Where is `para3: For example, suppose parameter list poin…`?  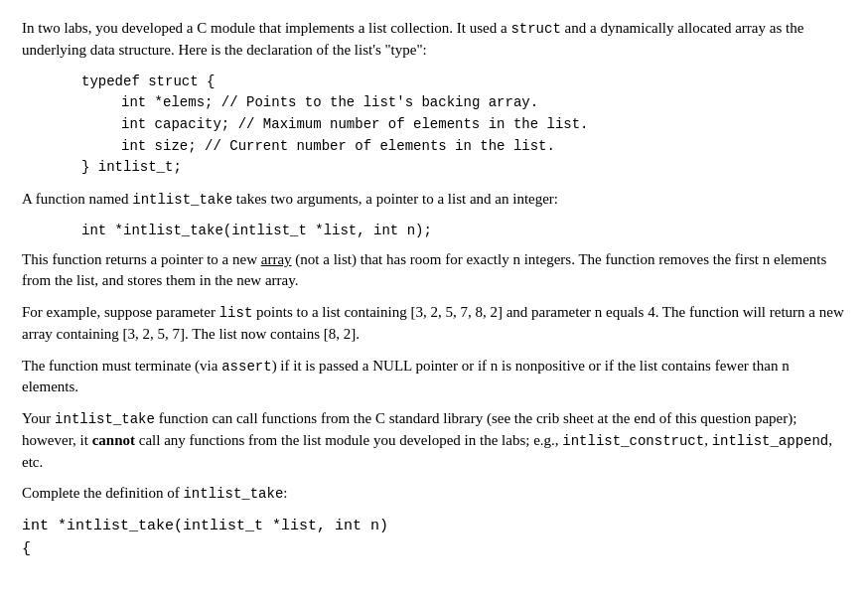 para3: For example, suppose parameter list poin… is located at coordinates (434, 324).